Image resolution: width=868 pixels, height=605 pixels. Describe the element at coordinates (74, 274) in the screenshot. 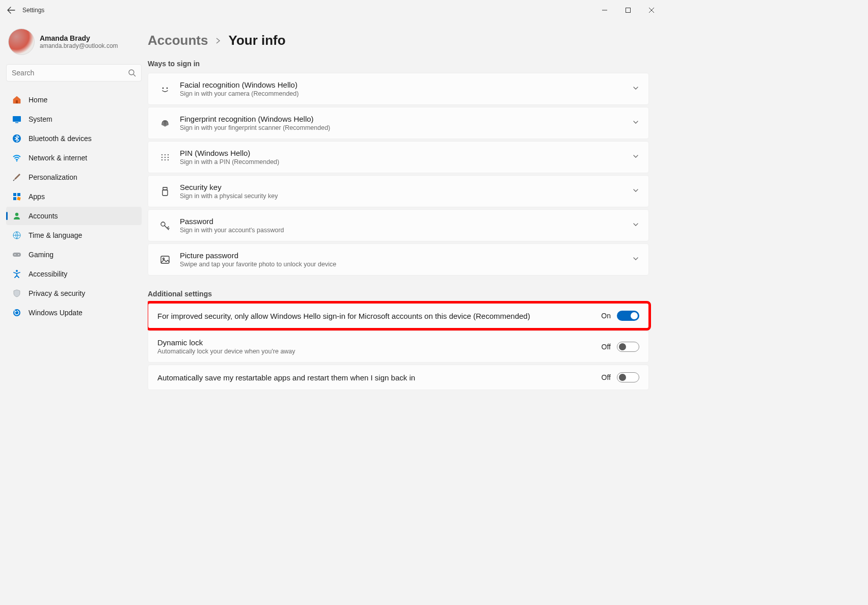

I see `sidebar-item-accessibility: Accessibility` at that location.